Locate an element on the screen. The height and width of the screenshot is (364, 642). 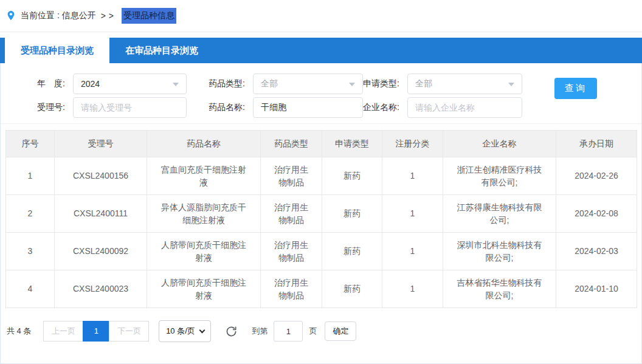
table-cell: 异体人源脂肪间充质干细胞注射液 is located at coordinates (204, 214).